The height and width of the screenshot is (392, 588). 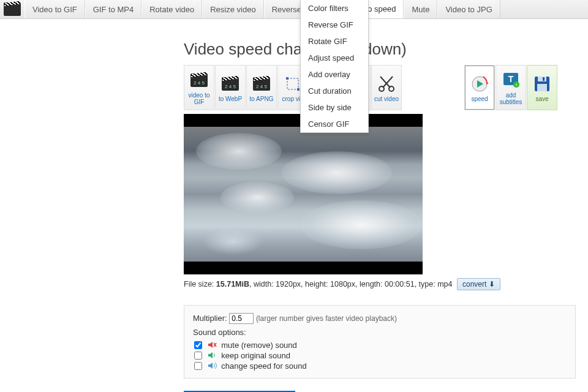 What do you see at coordinates (334, 75) in the screenshot?
I see `dropdown-add-overlay: Add overlay` at bounding box center [334, 75].